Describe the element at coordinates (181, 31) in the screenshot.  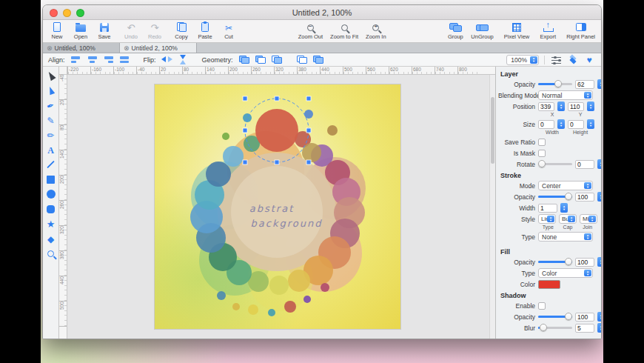
I see `copy-button: Copy` at that location.